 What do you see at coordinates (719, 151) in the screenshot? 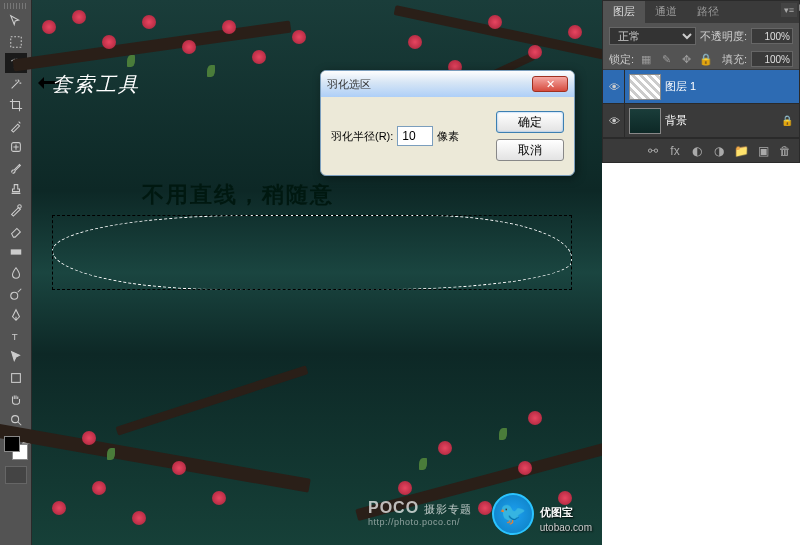
I see `adjustment-icon: ◑` at bounding box center [719, 151].